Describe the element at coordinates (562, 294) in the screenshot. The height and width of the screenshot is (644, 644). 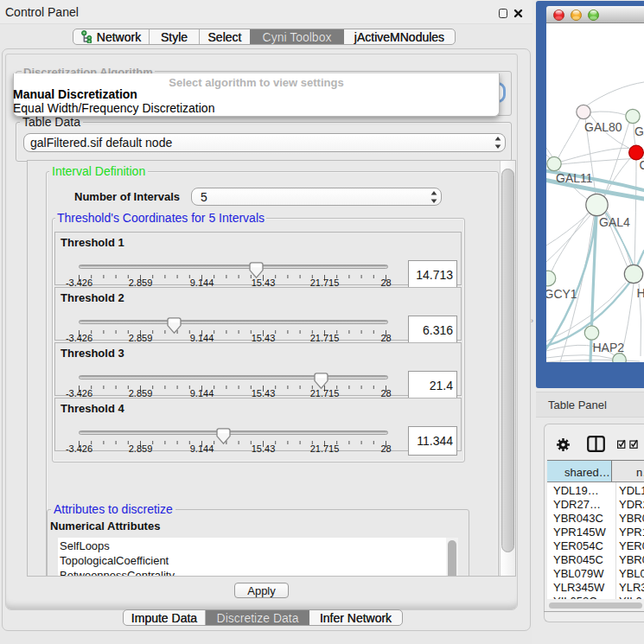
I see `svg-text: GCY1` at that location.